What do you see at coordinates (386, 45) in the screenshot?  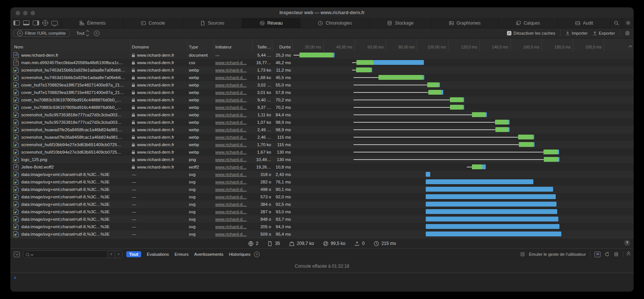 I see `timeline-tick-line` at bounding box center [386, 45].